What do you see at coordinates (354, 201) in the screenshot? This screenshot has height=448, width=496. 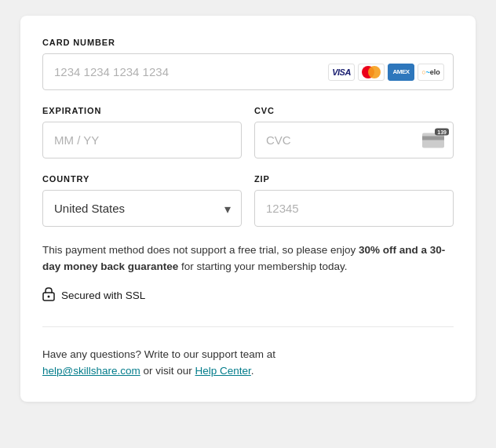 I see `zip-section: ZIP` at bounding box center [354, 201].